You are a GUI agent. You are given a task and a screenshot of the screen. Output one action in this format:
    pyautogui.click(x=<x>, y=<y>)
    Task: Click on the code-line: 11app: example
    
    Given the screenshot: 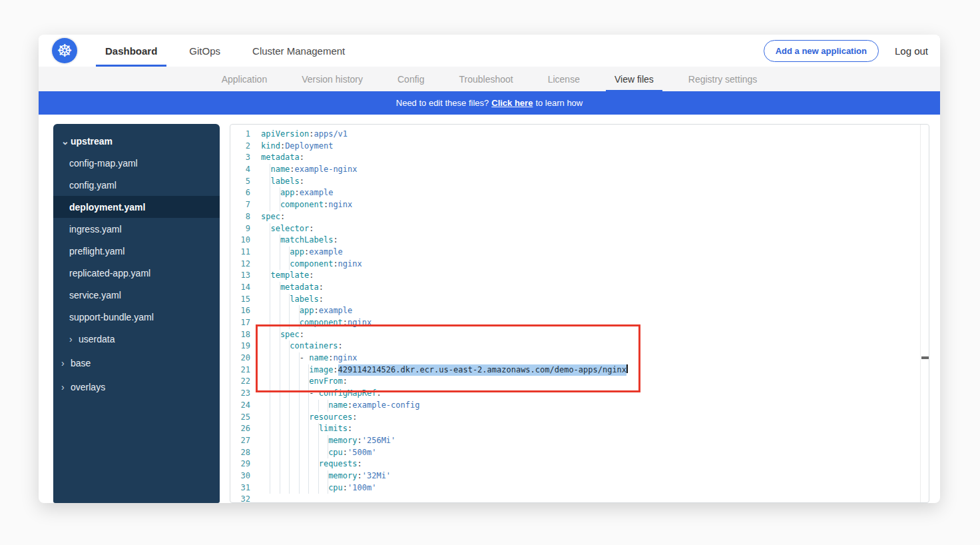 What is the action you would take?
    pyautogui.click(x=579, y=253)
    